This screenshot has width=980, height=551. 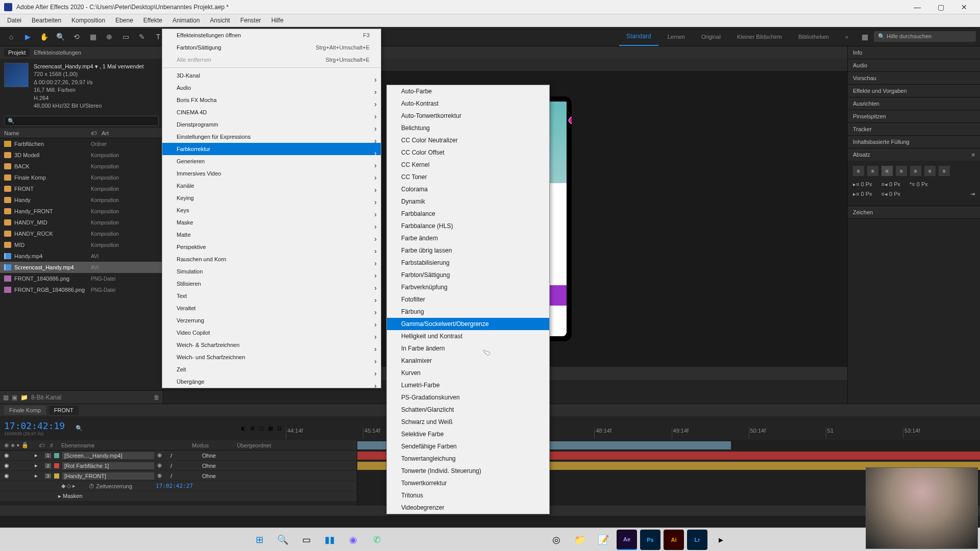 What do you see at coordinates (468, 324) in the screenshot?
I see `submenu-item: Gamma/Sockelwert/Obergrenze` at bounding box center [468, 324].